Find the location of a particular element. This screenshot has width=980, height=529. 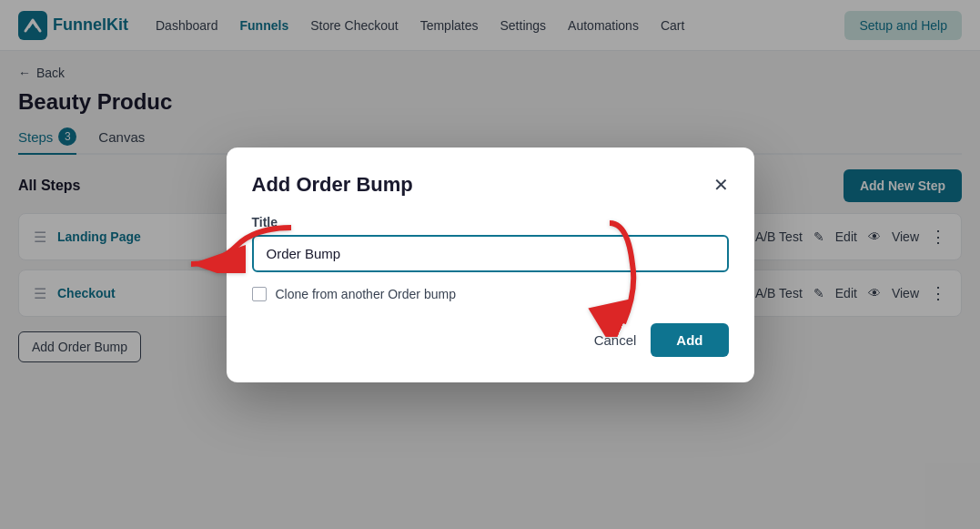

modal-title: Add Order Bump is located at coordinates (333, 185).